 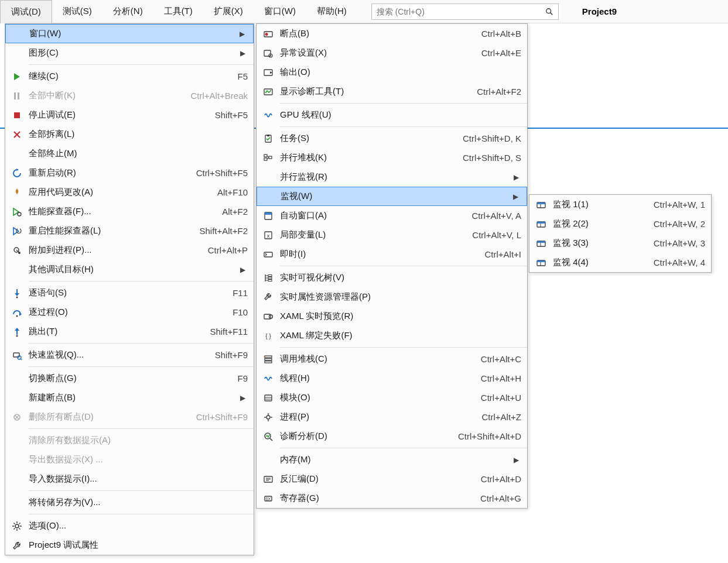 What do you see at coordinates (392, 417) in the screenshot?
I see `menu-item: 进程(P)Ctrl+Alt+Z` at bounding box center [392, 417].